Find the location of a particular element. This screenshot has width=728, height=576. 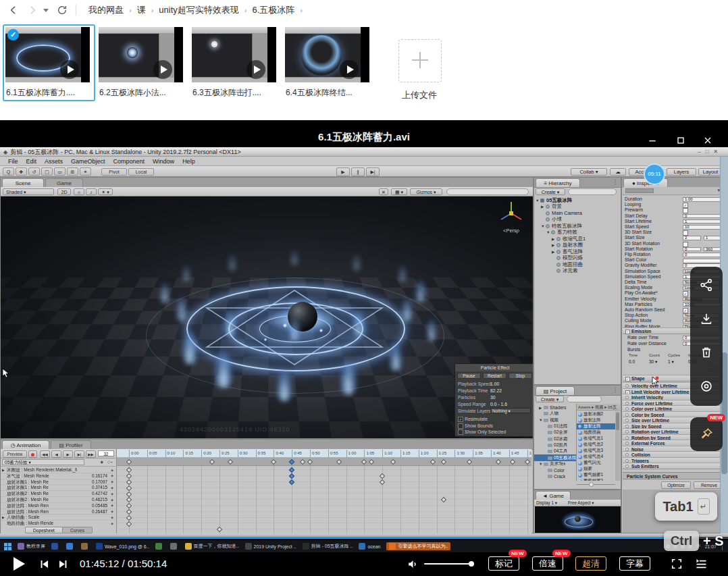

upload-file-button is located at coordinates (420, 61).